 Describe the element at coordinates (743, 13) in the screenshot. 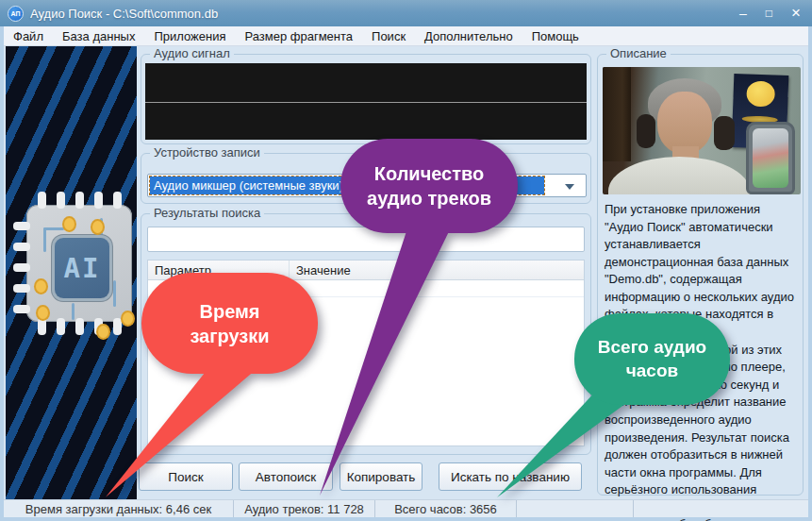

I see `minimize-icon: –` at that location.